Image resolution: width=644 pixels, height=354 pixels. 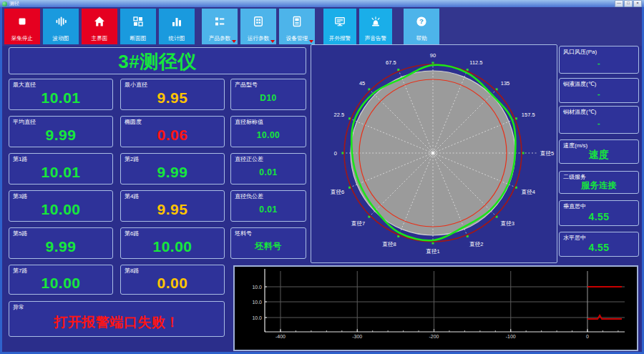 What do you see at coordinates (340, 21) in the screenshot?
I see `external-alarm-icon` at bounding box center [340, 21].